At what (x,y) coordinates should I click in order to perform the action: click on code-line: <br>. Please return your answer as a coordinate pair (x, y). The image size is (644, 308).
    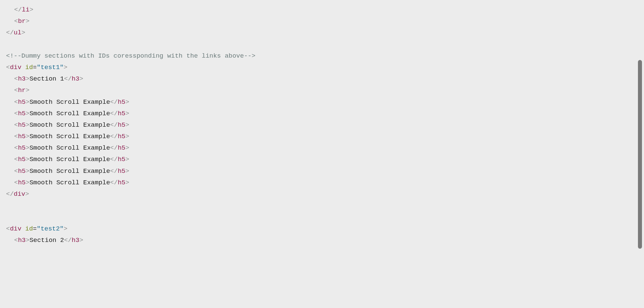
    Looking at the image, I should click on (322, 21).